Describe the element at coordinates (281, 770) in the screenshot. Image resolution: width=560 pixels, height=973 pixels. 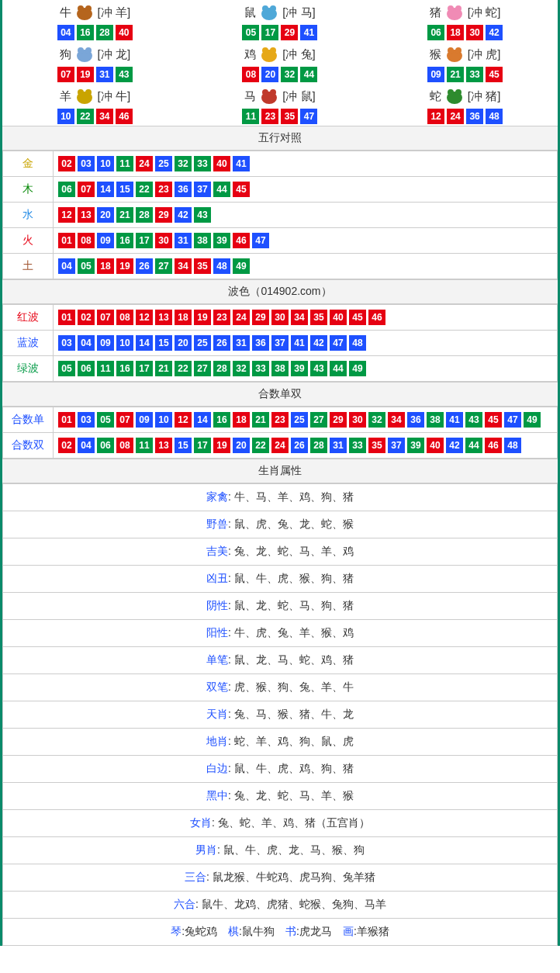
I see `prop-cell: 白边: 鼠、牛、虎、鸡、狗、猪` at that location.